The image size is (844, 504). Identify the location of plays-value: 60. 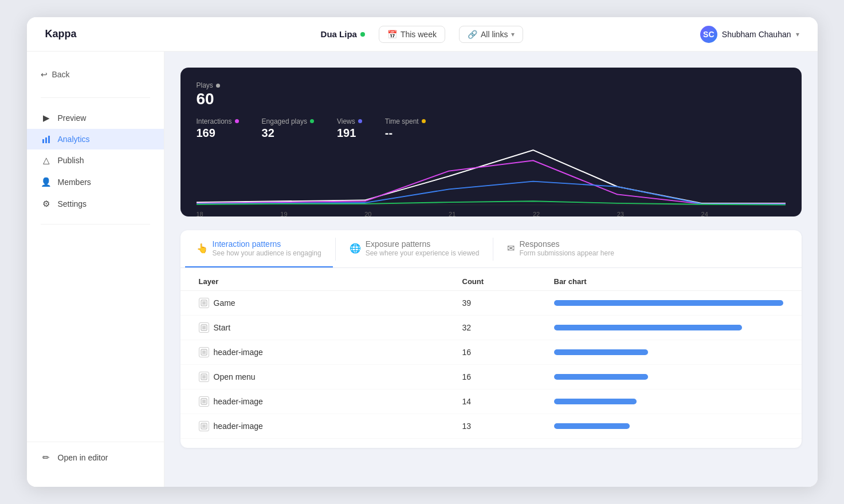
(209, 100).